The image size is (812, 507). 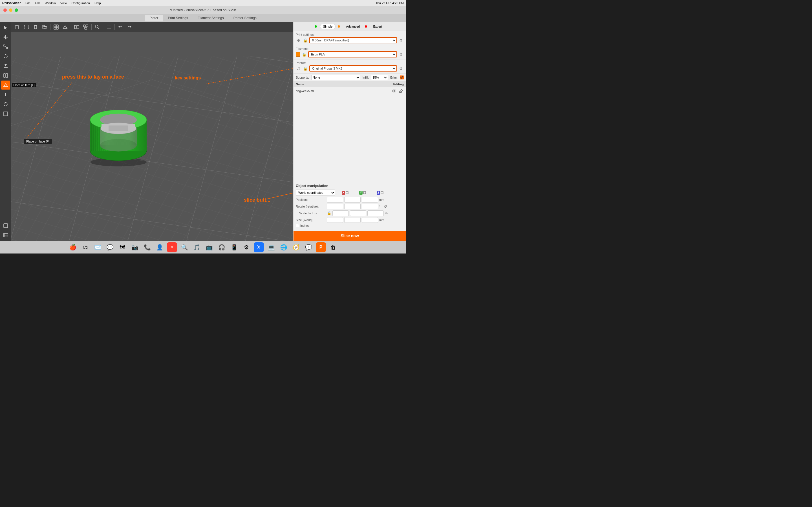 I want to click on menu-help: Help, so click(x=98, y=3).